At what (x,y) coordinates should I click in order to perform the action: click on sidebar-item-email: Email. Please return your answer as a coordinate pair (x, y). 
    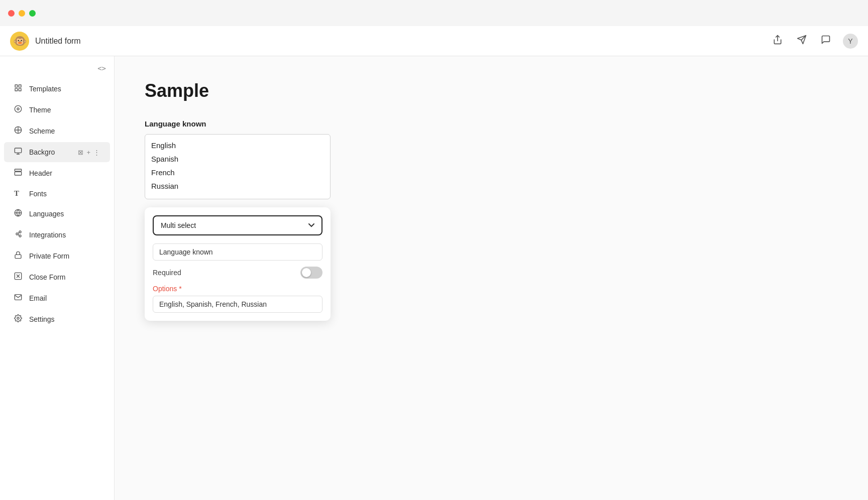
    Looking at the image, I should click on (57, 298).